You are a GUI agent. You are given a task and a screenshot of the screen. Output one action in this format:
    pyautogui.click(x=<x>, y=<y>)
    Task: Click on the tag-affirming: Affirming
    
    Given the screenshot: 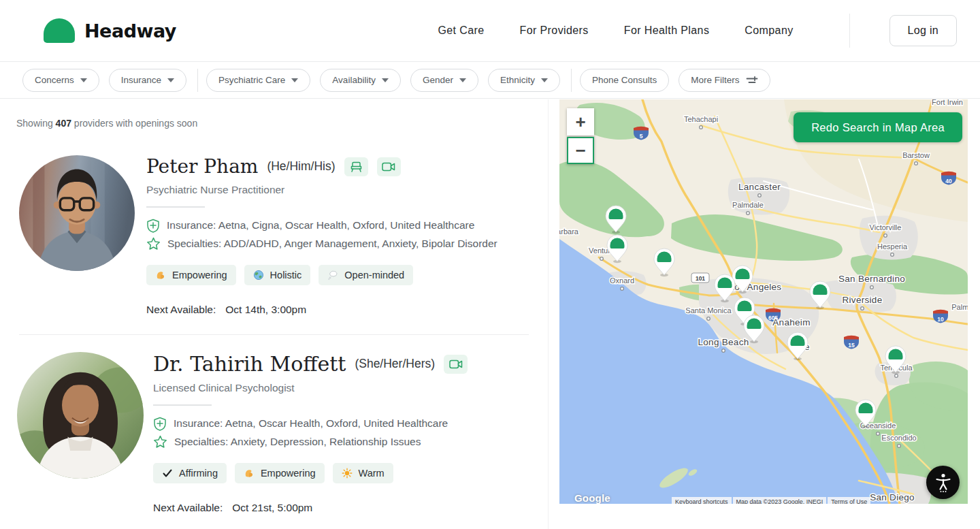 What is the action you would take?
    pyautogui.click(x=190, y=473)
    